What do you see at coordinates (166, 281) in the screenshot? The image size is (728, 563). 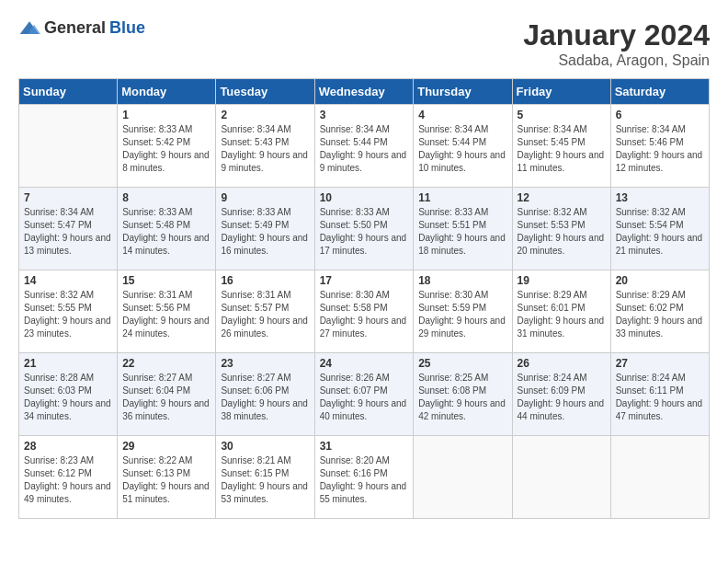 I see `day-number: 15` at bounding box center [166, 281].